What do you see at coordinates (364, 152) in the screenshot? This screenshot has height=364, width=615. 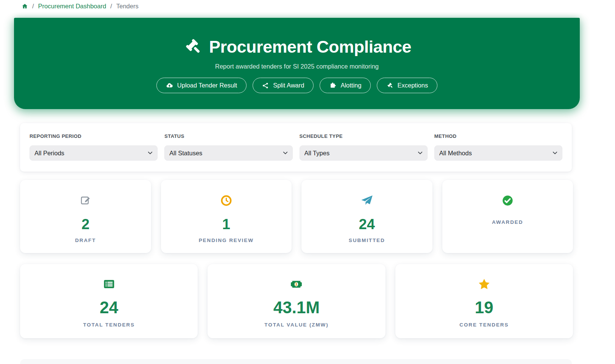 I see `filter-schedule-type: SCHEDULE TYPE All Types` at bounding box center [364, 152].